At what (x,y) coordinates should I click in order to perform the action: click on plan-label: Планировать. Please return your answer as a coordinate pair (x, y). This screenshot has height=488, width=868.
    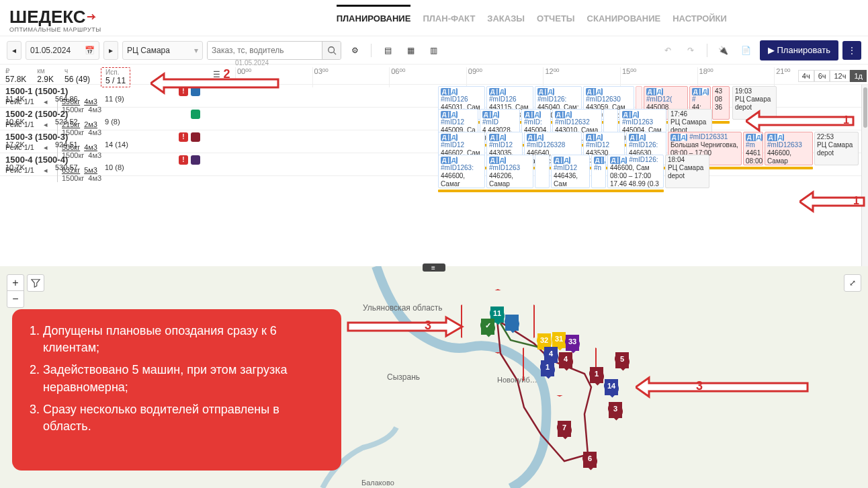
    Looking at the image, I should click on (804, 50).